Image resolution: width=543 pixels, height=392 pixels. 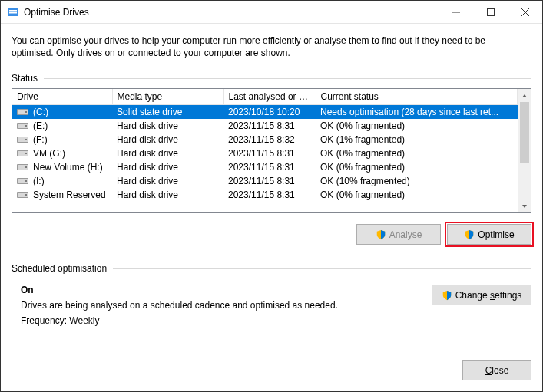 What do you see at coordinates (525, 133) in the screenshot?
I see `scroll-thumb` at bounding box center [525, 133].